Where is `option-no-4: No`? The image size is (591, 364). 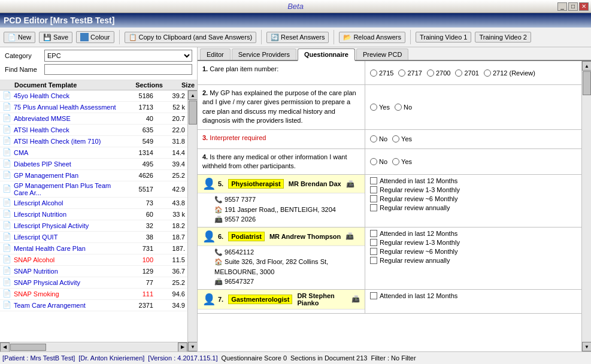 option-no-4: No is located at coordinates (378, 162).